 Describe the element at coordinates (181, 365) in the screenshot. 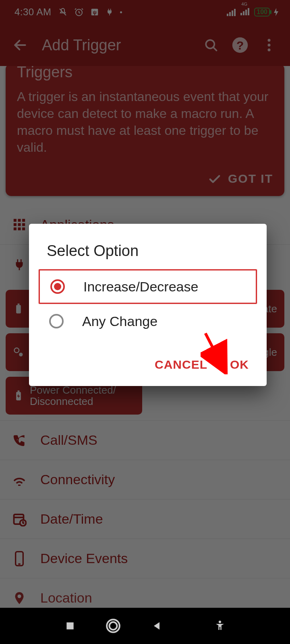

I see `cancel-button: CANCEL` at that location.